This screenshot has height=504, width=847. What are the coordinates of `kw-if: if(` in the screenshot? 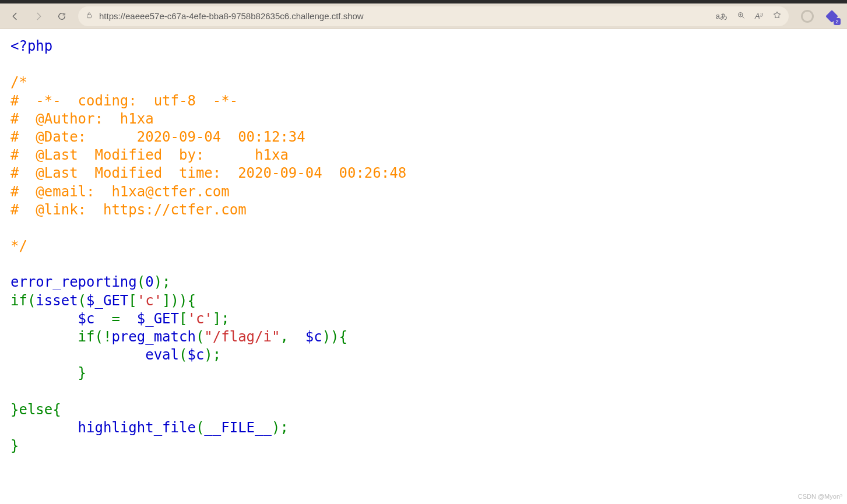 It's located at (23, 301).